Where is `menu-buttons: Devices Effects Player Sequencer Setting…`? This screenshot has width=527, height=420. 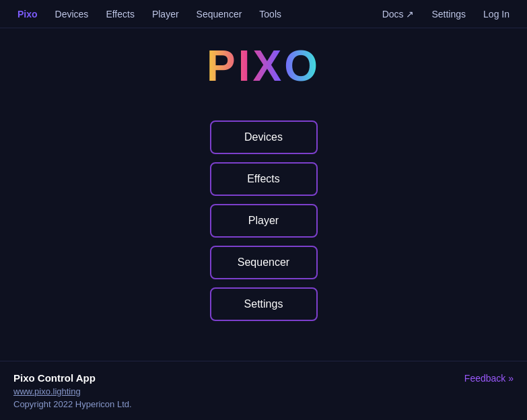 menu-buttons: Devices Effects Player Sequencer Setting… is located at coordinates (264, 221).